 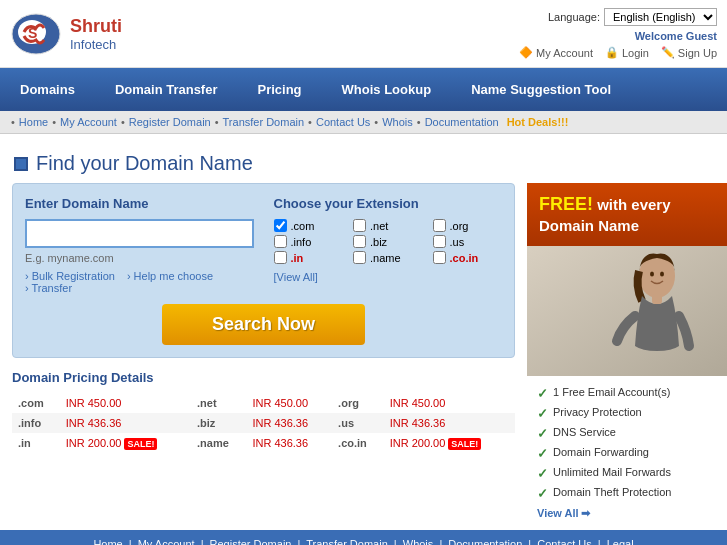 I want to click on enter-domain-label: Enter Domain Name, so click(x=140, y=204).